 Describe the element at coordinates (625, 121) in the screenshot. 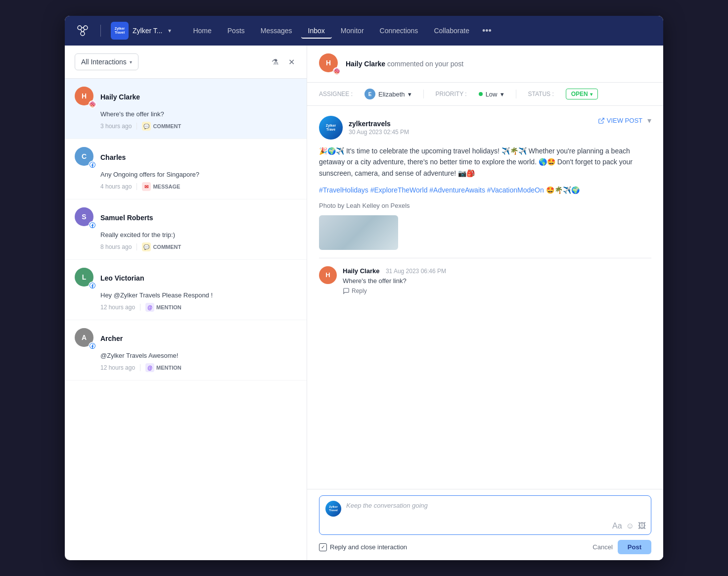

I see `view-post-label: VIEW POST` at that location.